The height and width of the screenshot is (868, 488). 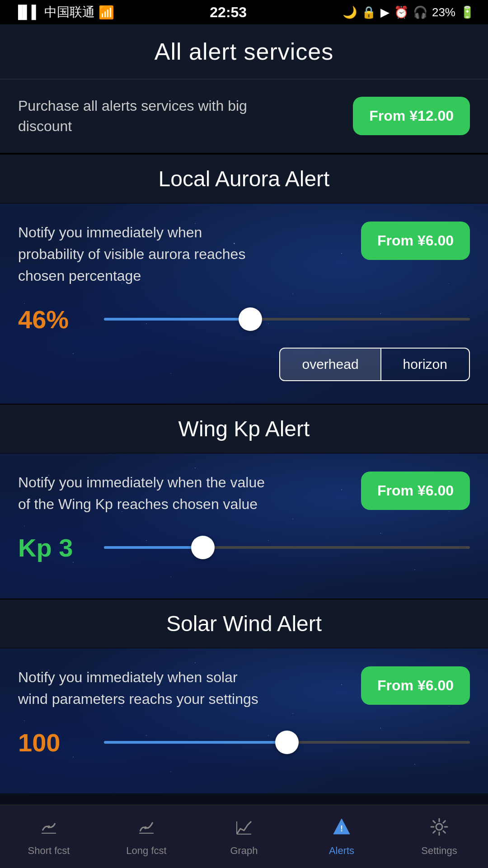 I want to click on graph-label: Graph, so click(x=244, y=851).